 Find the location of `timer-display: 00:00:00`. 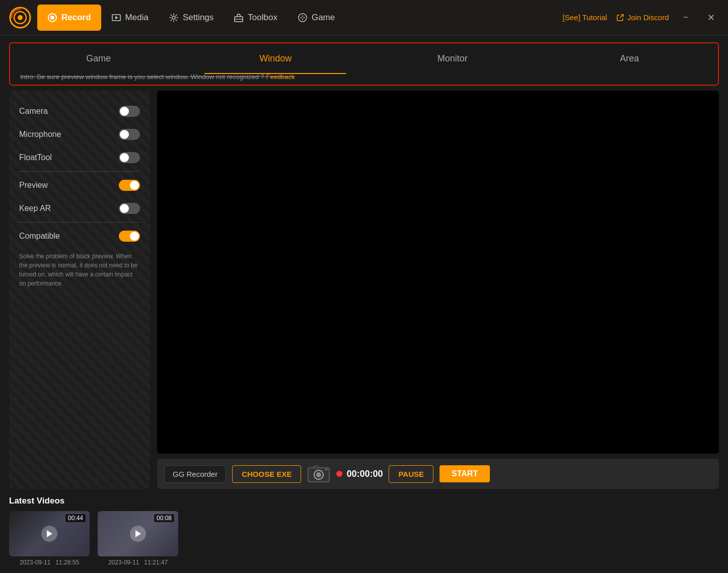

timer-display: 00:00:00 is located at coordinates (365, 474).